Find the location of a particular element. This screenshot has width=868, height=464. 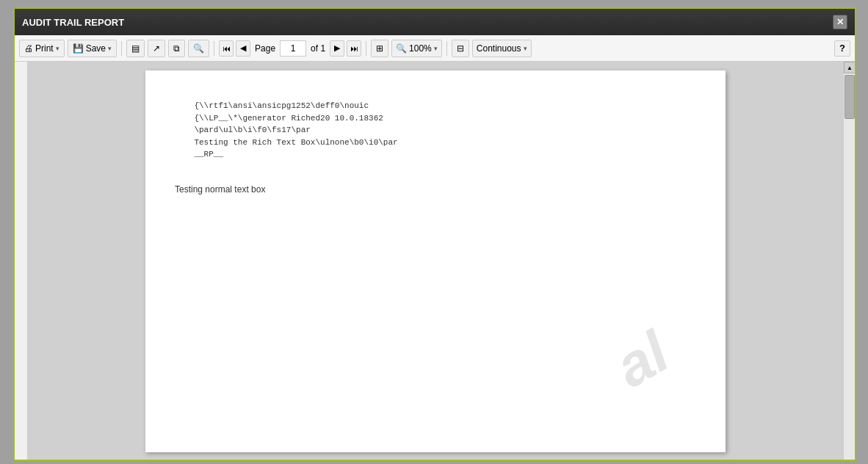

page-navigation: ⏮ ◀ Page of 1 ▶ ⏭ is located at coordinates (290, 48).